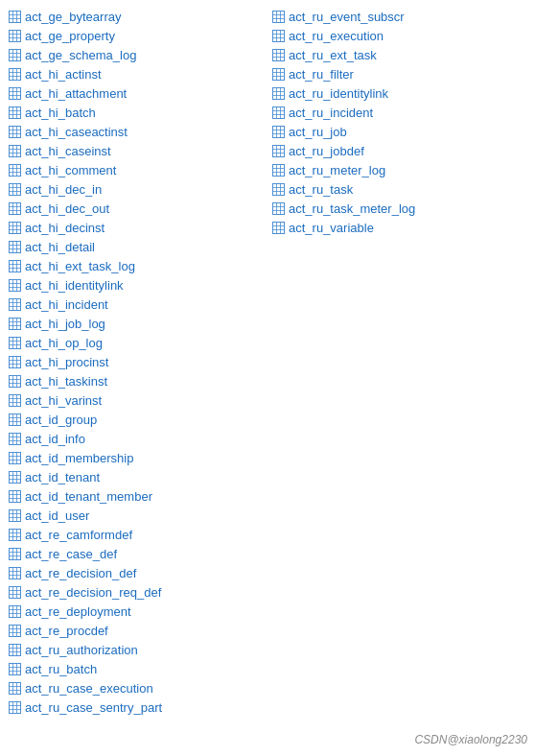  I want to click on table-item: act_hi_varinst, so click(136, 401).